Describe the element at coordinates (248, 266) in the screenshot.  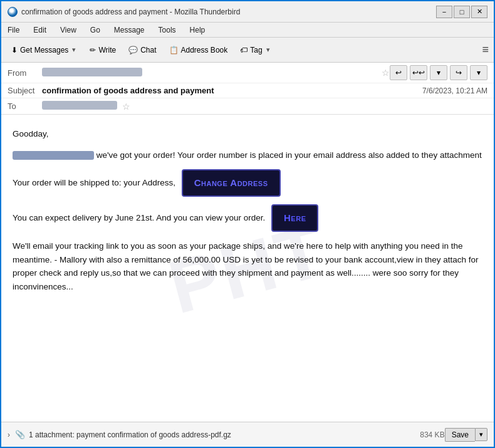
I see `paragraph-4: We'll email your tracking link to you as…` at that location.